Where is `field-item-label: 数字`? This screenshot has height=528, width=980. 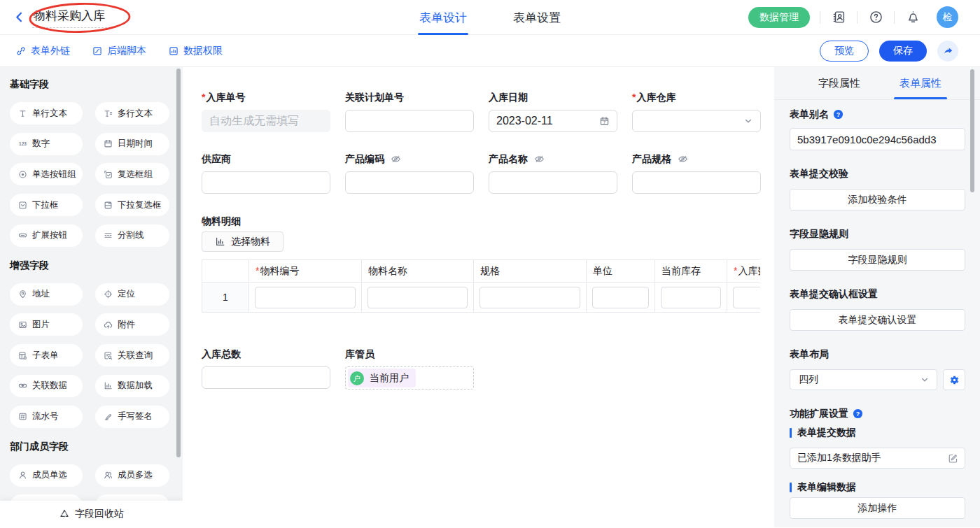 field-item-label: 数字 is located at coordinates (41, 144).